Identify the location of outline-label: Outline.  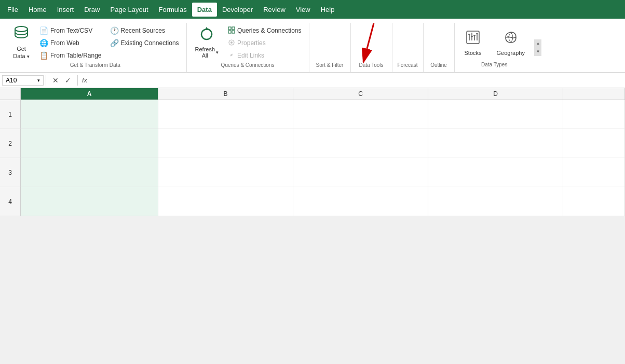
(439, 65).